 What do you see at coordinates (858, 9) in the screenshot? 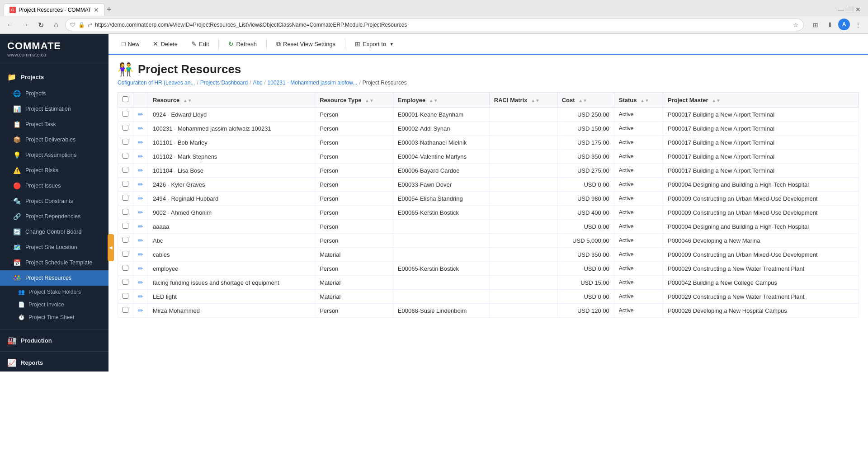
I see `window-close-button: ✕` at bounding box center [858, 9].